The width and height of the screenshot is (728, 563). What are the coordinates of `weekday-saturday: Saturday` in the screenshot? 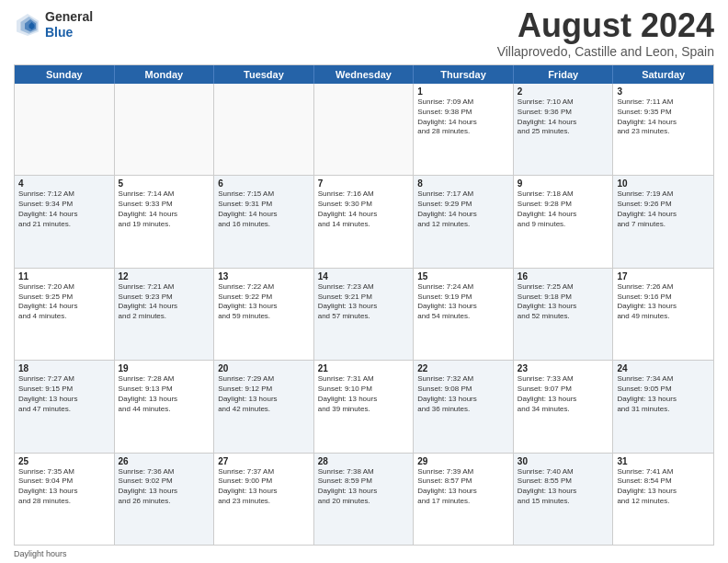 It's located at (664, 75).